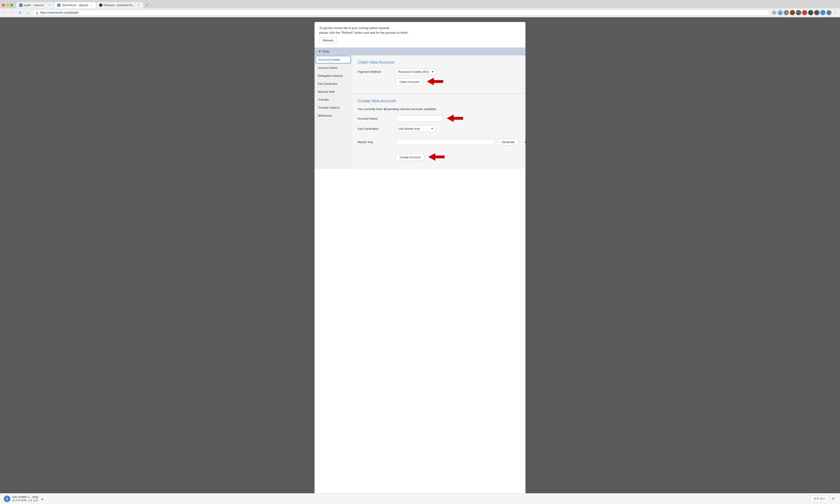  What do you see at coordinates (420, 52) in the screenshot?
I see `tools-header: ▼ Tools` at bounding box center [420, 52].